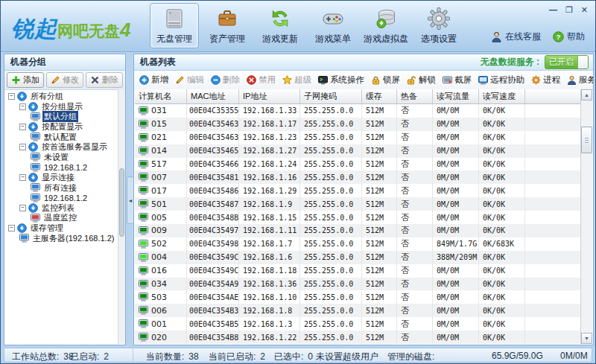  What do you see at coordinates (61, 229) in the screenshot?
I see `tree-item: − 缓存管理` at bounding box center [61, 229].